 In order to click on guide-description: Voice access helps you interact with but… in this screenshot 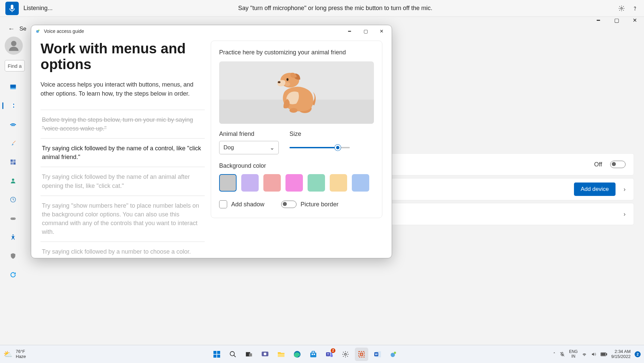, I will do `click(123, 89)`.